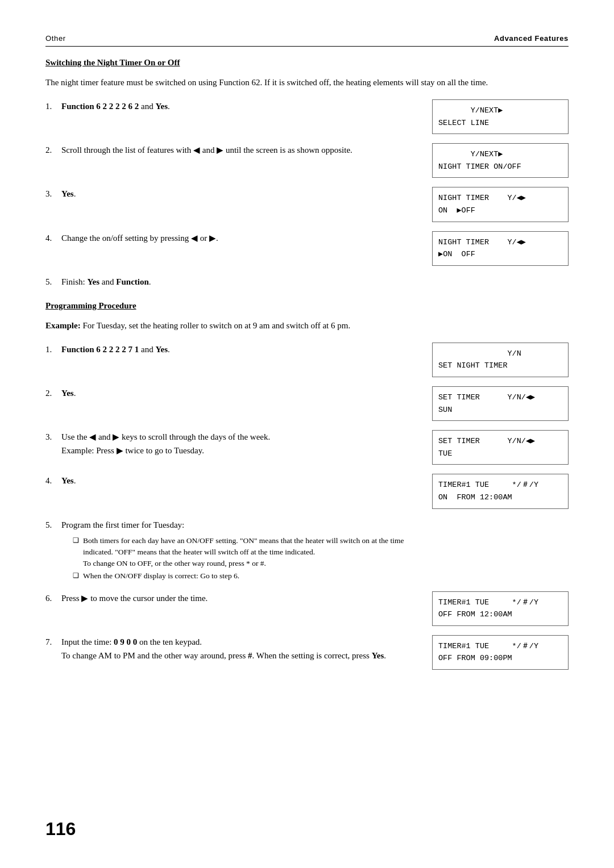  Describe the element at coordinates (307, 449) in the screenshot. I see `s2-step-3: 3. Use the ◀ and ▶ keys to scroll throug…` at that location.